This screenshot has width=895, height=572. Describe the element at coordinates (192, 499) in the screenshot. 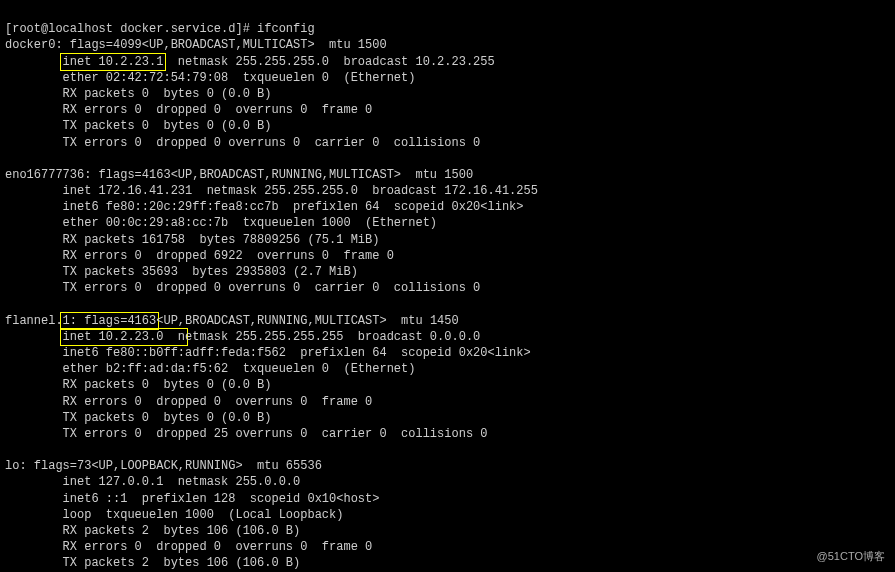

I see `lo-inet6: inet6 ::1 prefixlen 128 scopeid 0x10<hos…` at that location.